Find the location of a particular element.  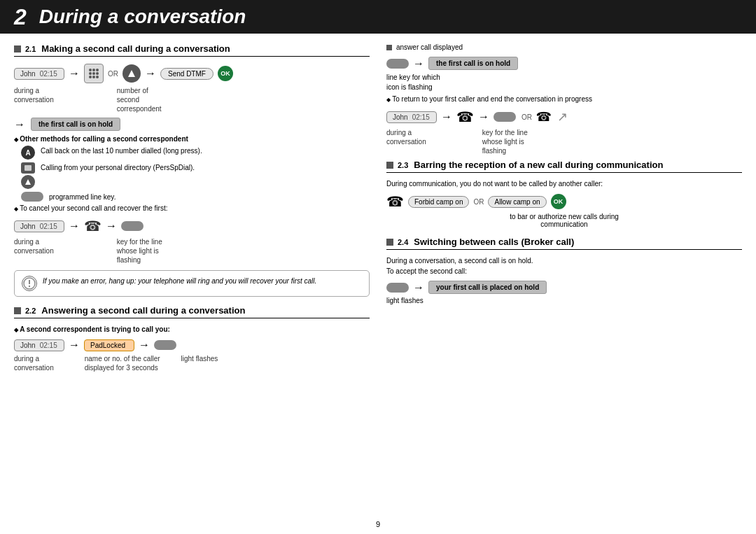

s21-note1-text: Call back on the last 10 number dialled … is located at coordinates (122, 150).